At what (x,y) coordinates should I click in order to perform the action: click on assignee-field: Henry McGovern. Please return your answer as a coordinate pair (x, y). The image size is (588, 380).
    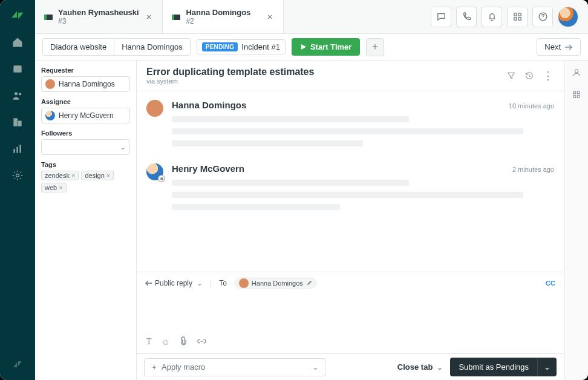
    Looking at the image, I should click on (86, 116).